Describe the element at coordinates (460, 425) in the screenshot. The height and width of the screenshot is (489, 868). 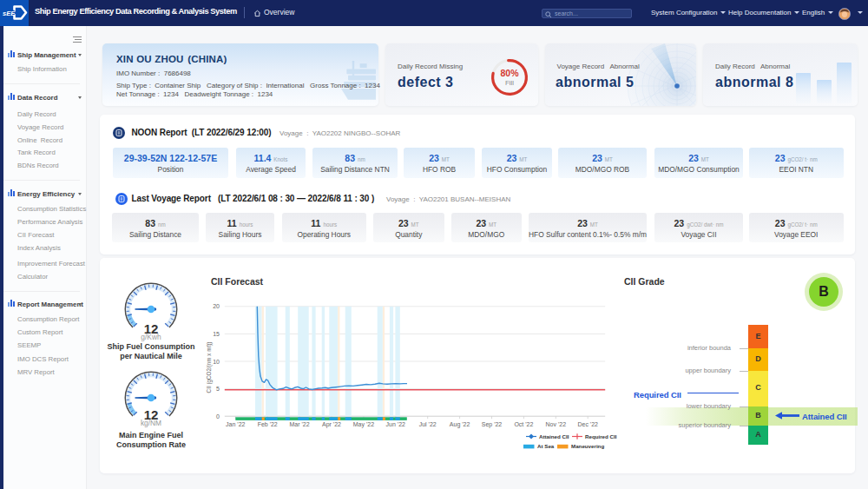
I see `svg-text: Aug '22` at that location.